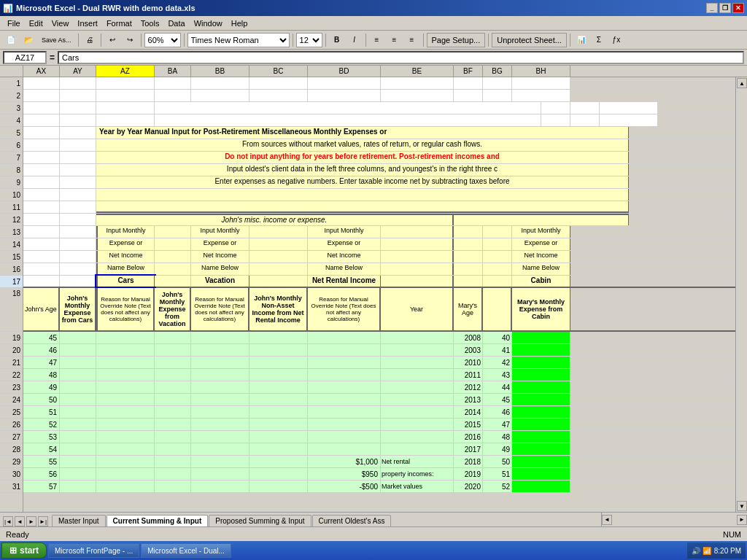 The height and width of the screenshot is (560, 747). Describe the element at coordinates (468, 281) in the screenshot. I see `cell-bf17` at that location.